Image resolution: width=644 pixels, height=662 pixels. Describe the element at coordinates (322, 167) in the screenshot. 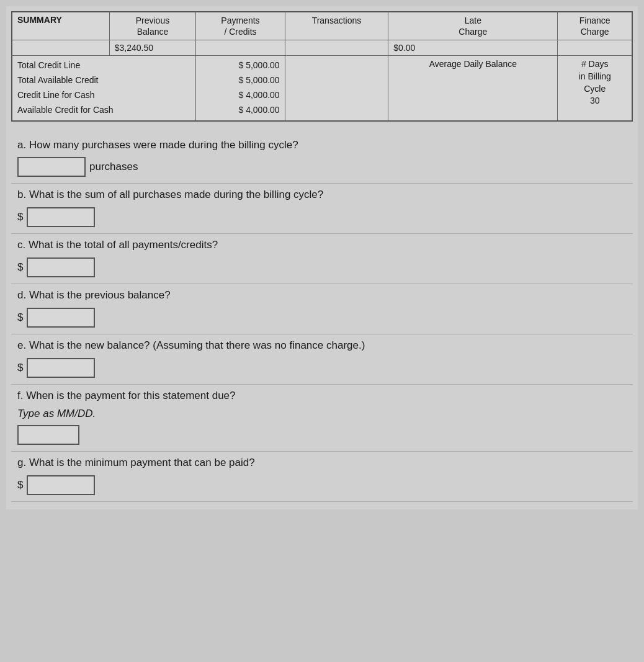

I see `question-a-answer-row: purchases` at that location.